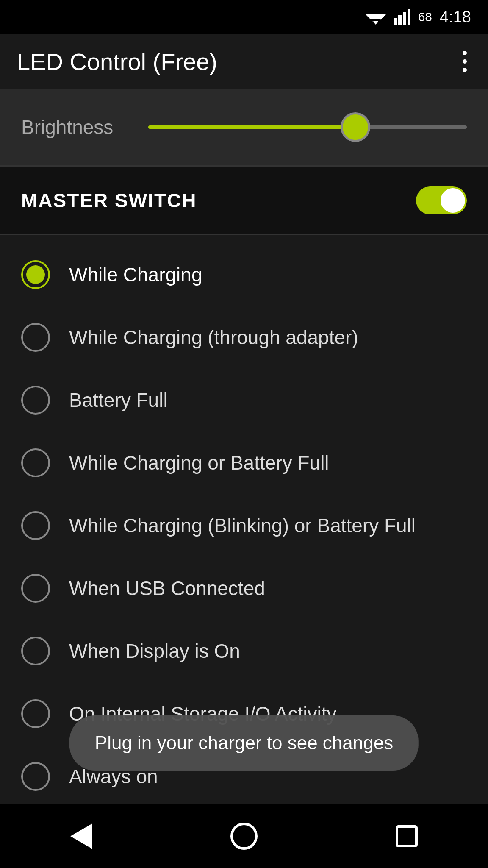  What do you see at coordinates (136, 275) in the screenshot?
I see `option-label-while-charging: While Charging` at bounding box center [136, 275].